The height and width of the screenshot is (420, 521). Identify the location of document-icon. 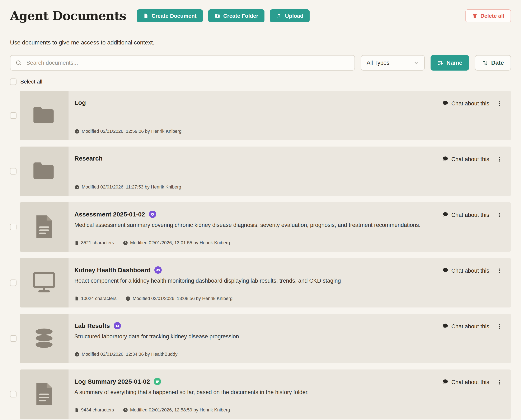
(146, 16).